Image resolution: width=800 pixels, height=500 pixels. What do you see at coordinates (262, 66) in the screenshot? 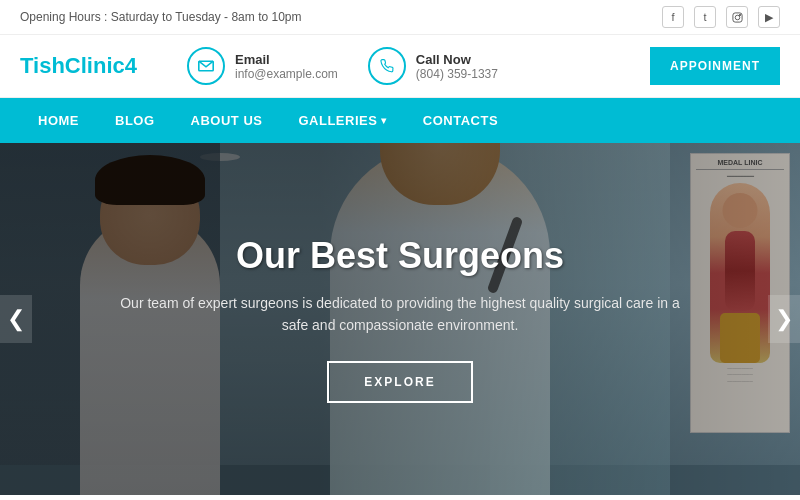
I see `email-contact: Email info@example.com` at bounding box center [262, 66].